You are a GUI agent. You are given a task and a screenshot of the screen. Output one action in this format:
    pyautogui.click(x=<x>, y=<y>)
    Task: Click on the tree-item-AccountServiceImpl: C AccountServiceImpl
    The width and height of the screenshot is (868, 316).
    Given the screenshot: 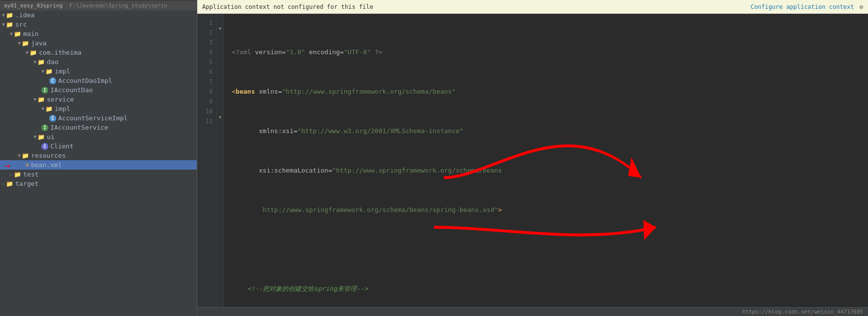 What is the action you would take?
    pyautogui.click(x=99, y=118)
    